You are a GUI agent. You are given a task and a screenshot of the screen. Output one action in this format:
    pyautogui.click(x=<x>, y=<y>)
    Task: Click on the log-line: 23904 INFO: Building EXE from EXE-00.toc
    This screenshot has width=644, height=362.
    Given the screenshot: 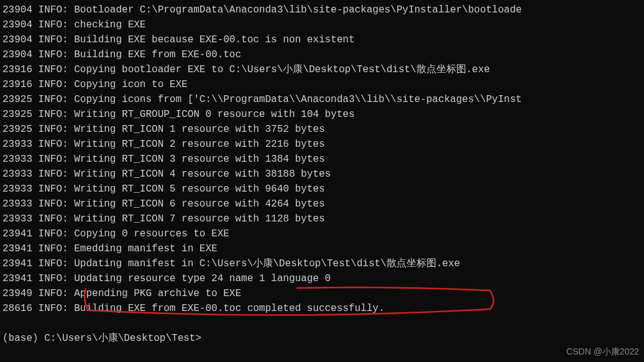 What is the action you would take?
    pyautogui.click(x=322, y=55)
    